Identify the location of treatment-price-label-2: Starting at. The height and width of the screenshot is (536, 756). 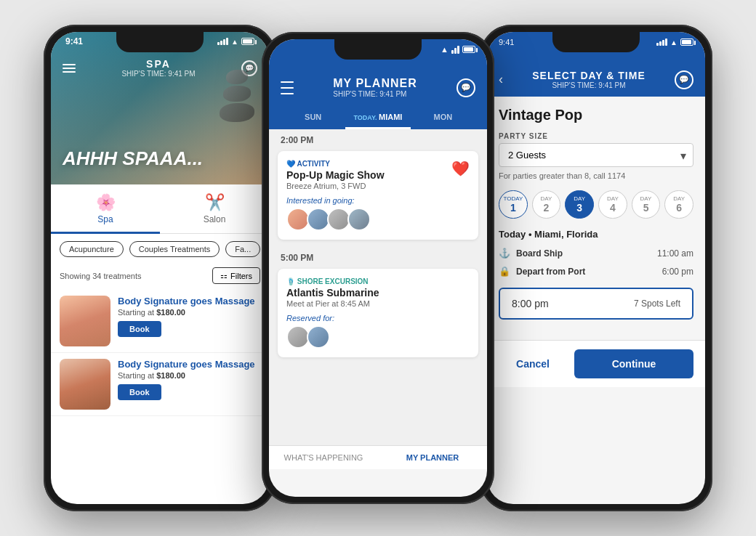
(137, 375).